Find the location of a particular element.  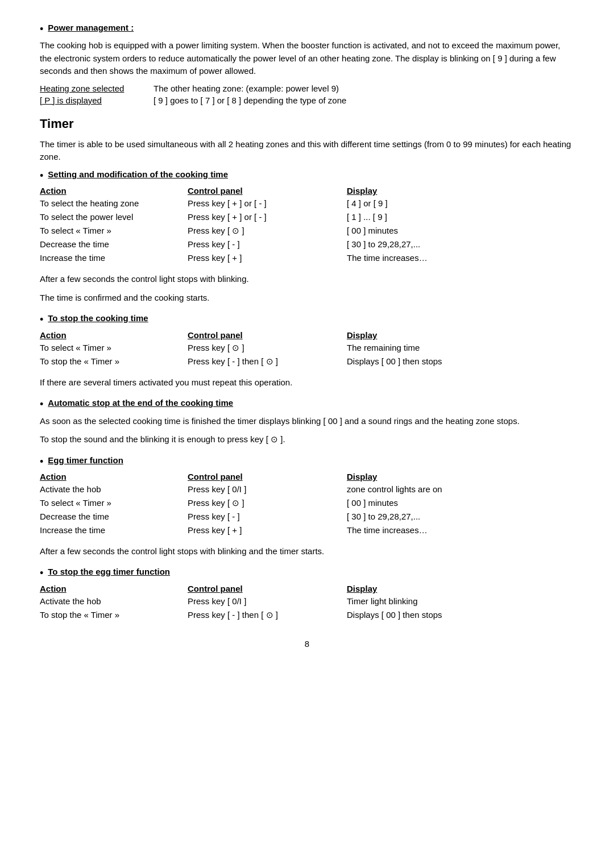

stop-cooking-note: If there are several timers activated yo… is located at coordinates (307, 383).